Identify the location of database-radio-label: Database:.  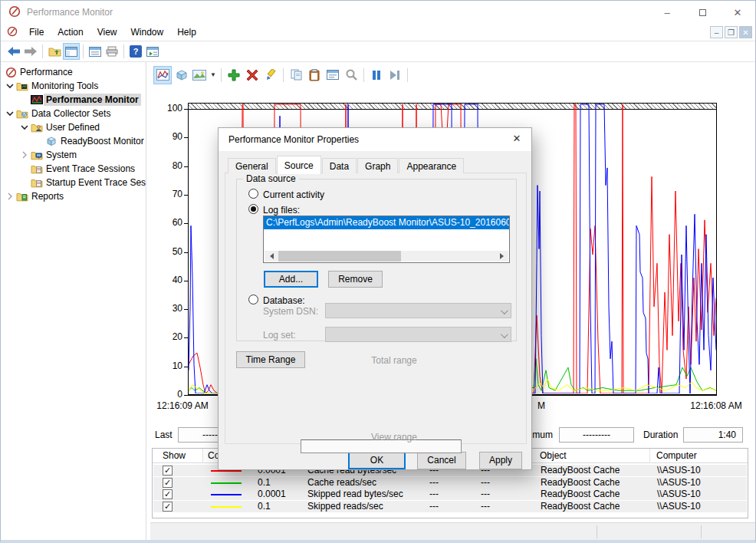
(284, 301).